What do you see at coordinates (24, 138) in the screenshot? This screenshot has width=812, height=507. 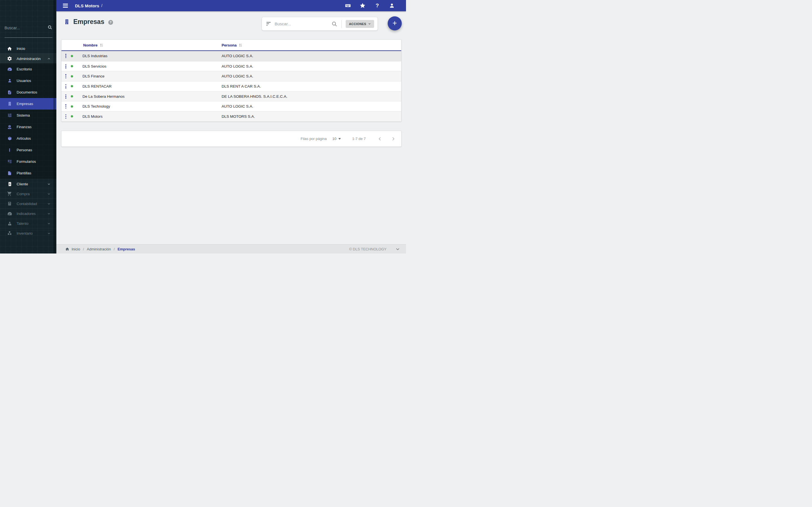 I see `sidebar-item-label: Artículos` at bounding box center [24, 138].